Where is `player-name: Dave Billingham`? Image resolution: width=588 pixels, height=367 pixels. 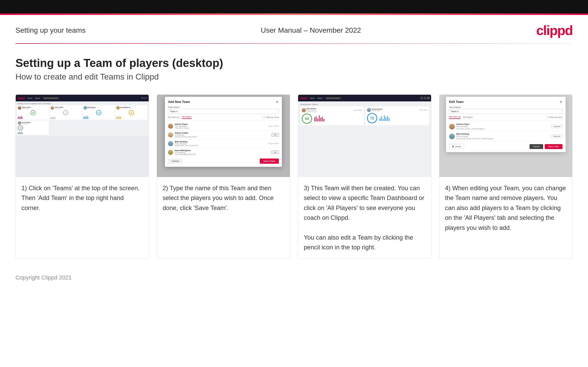 player-name: Dave Billingham is located at coordinates (222, 150).